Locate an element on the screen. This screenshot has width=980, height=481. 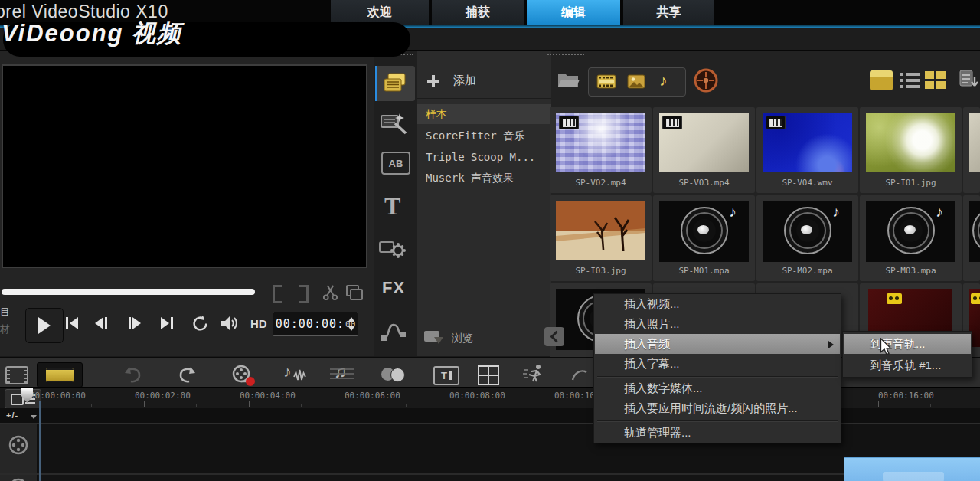
split-screen-template-icon is located at coordinates (488, 375).